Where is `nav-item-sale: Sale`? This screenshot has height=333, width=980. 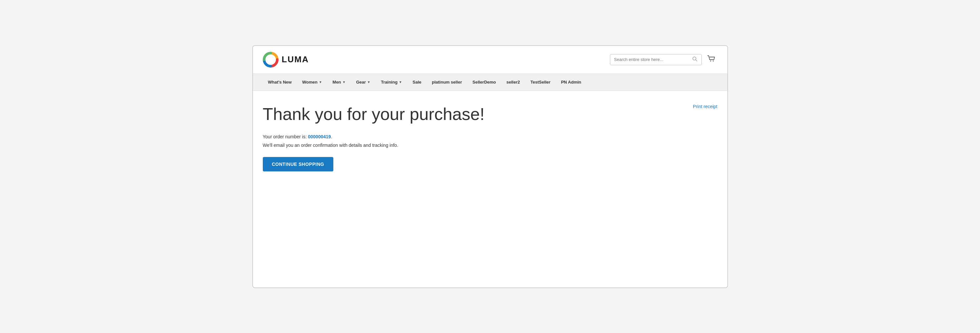
nav-item-sale: Sale is located at coordinates (417, 82).